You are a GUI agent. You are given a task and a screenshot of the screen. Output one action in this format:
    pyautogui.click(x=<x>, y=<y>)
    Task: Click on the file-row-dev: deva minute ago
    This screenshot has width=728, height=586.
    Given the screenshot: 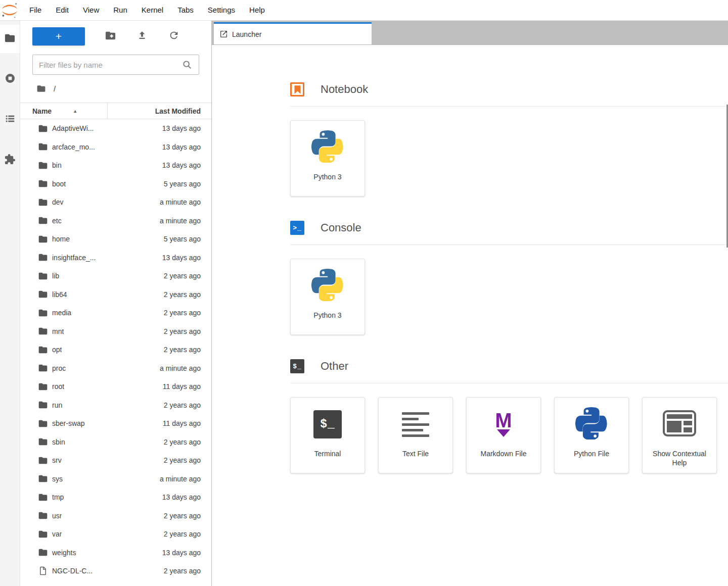 What is the action you would take?
    pyautogui.click(x=116, y=202)
    